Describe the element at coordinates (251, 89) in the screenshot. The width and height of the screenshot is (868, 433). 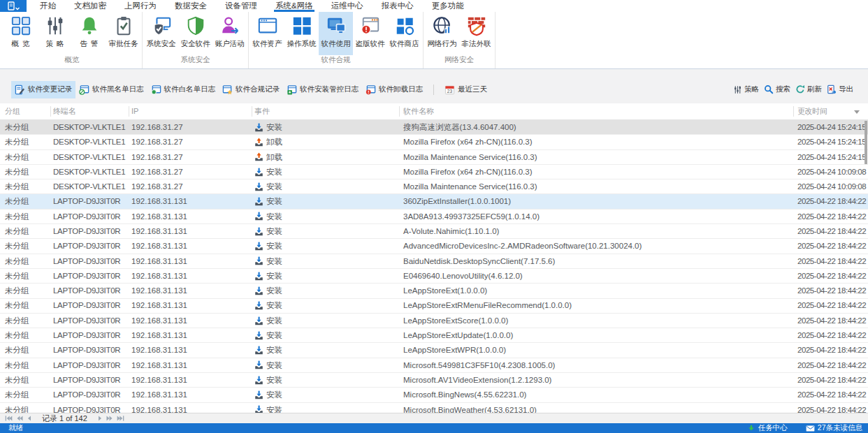
I see `toolbar-tab-3: 软件合规记录` at that location.